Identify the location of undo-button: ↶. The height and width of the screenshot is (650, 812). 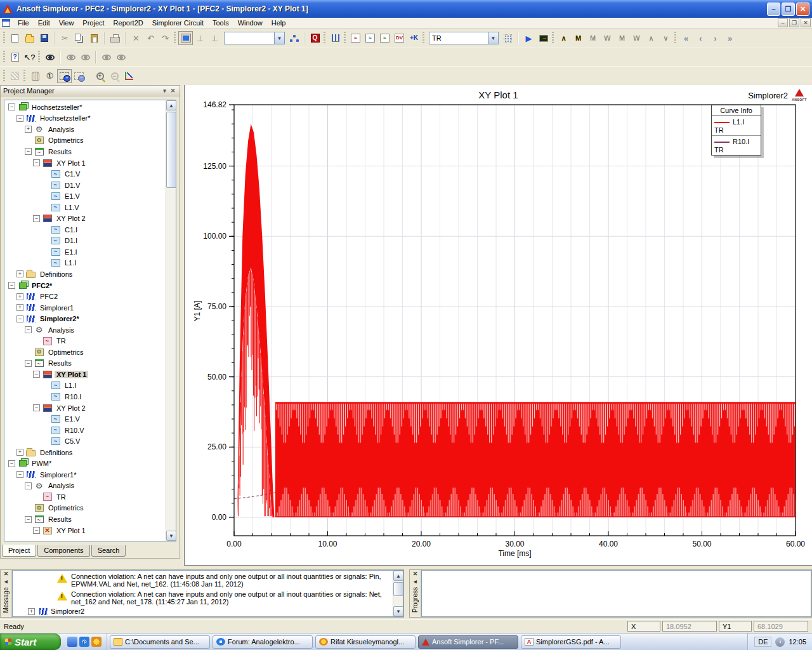
(151, 38).